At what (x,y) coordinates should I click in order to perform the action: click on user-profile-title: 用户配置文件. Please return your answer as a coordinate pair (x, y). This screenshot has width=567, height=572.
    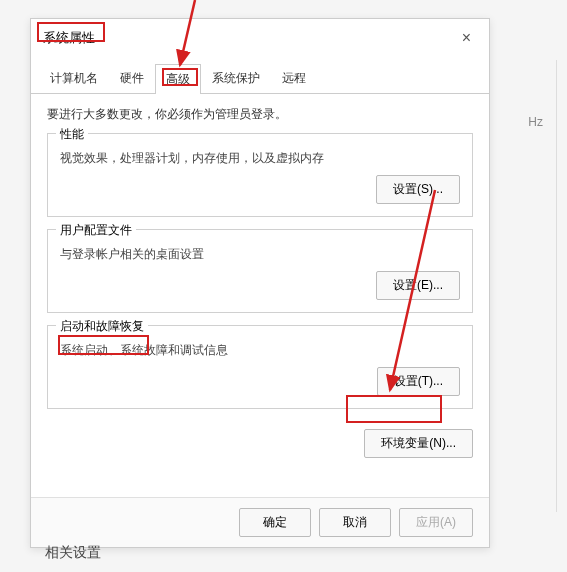
    Looking at the image, I should click on (96, 230).